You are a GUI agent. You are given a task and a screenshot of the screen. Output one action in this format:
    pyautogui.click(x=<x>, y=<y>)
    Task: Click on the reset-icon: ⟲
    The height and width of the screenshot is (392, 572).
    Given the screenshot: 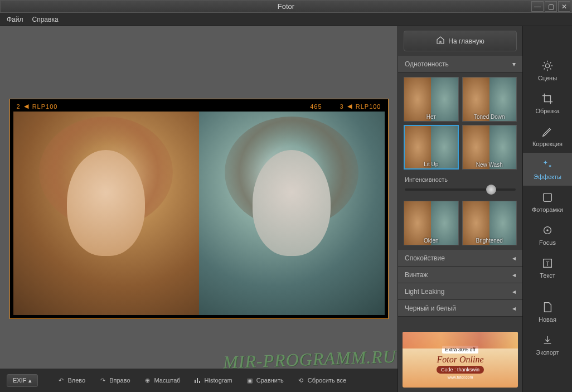 What is the action you would take?
    pyautogui.click(x=301, y=380)
    